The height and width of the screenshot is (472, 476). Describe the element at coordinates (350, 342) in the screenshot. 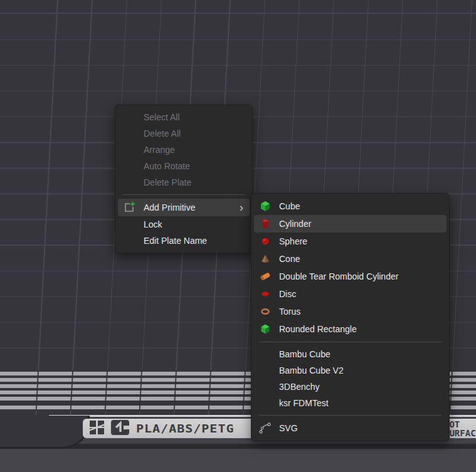

I see `submenu-separator` at that location.